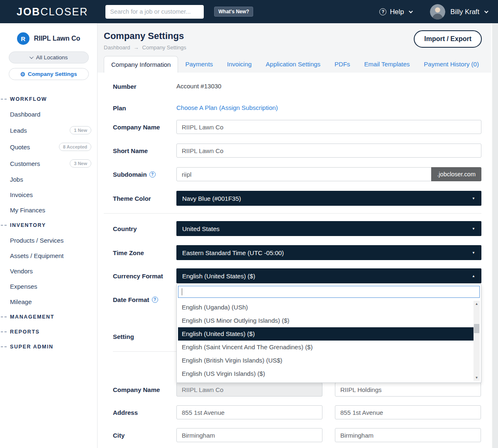  Describe the element at coordinates (329, 253) in the screenshot. I see `time-zone-select: Eastern Standard Time (UTC -05:00) ▼` at that location.